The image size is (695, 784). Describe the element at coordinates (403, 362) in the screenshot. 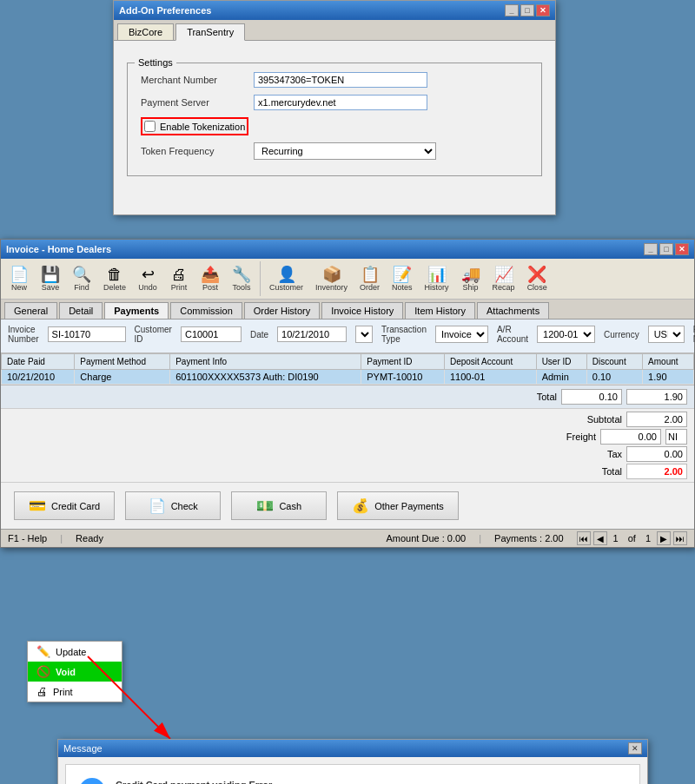

I see `th-payment-id: Payment ID` at that location.